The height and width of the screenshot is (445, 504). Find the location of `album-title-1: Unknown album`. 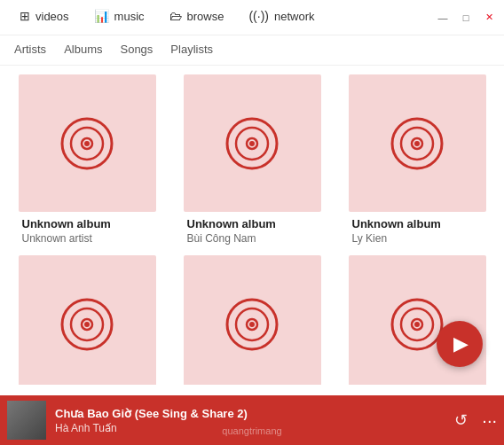

album-title-1: Unknown album is located at coordinates (87, 223).